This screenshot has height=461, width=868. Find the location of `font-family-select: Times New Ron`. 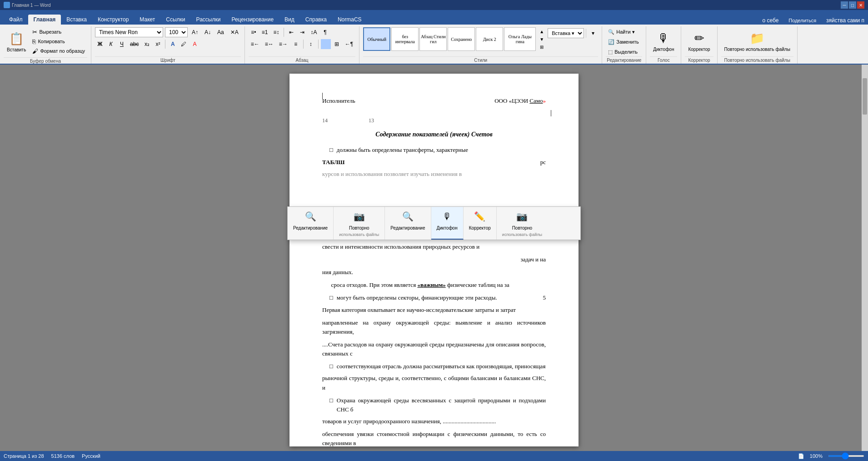

font-family-select: Times New Ron is located at coordinates (129, 32).